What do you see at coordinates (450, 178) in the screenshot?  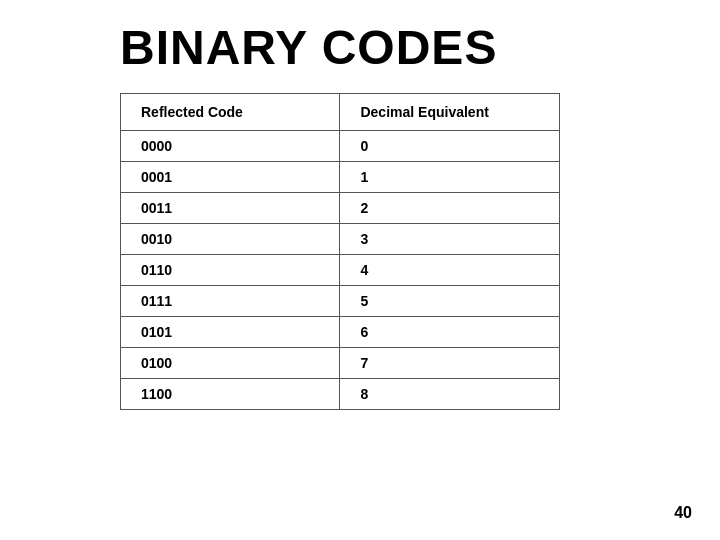 I see `cell-decimal: 1` at bounding box center [450, 178].